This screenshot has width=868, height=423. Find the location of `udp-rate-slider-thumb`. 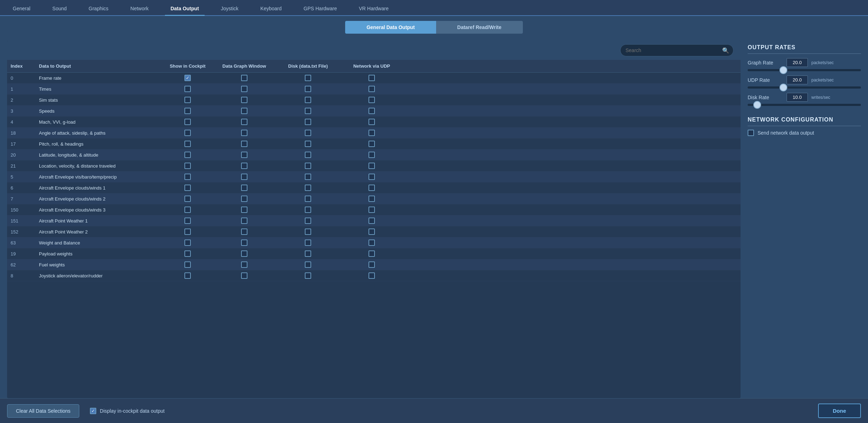

udp-rate-slider-thumb is located at coordinates (783, 88).